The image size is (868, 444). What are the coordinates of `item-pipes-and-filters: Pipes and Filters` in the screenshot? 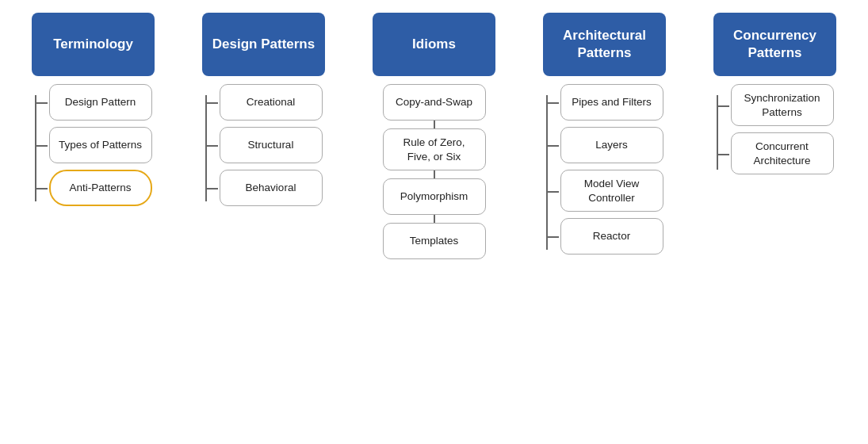 It's located at (612, 102).